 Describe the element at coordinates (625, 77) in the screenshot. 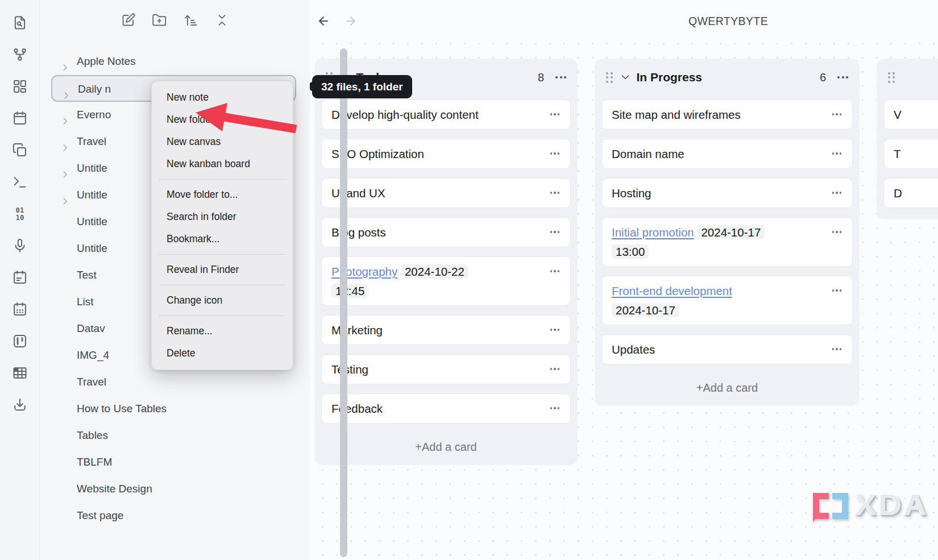

I see `column-collapse-chevron-icon` at that location.